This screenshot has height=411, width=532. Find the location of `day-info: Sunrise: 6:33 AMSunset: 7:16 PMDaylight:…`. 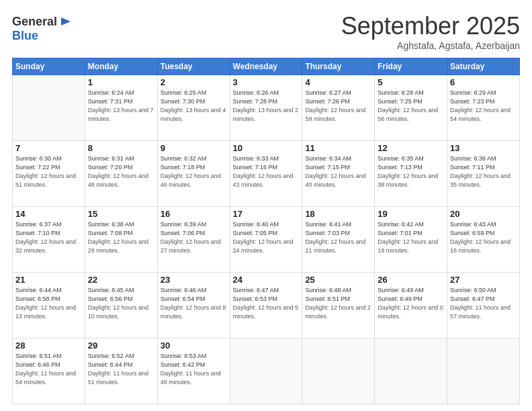

day-info: Sunrise: 6:33 AMSunset: 7:16 PMDaylight:… is located at coordinates (266, 172).